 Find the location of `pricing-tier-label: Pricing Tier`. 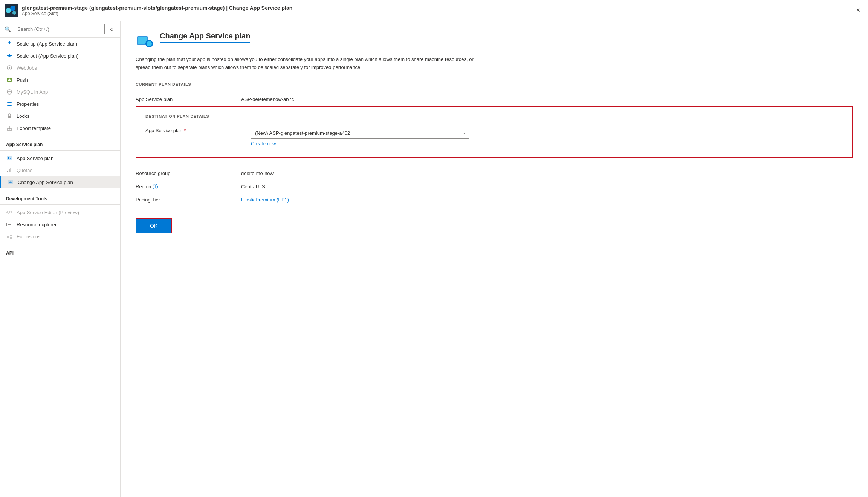

pricing-tier-label: Pricing Tier is located at coordinates (188, 200).